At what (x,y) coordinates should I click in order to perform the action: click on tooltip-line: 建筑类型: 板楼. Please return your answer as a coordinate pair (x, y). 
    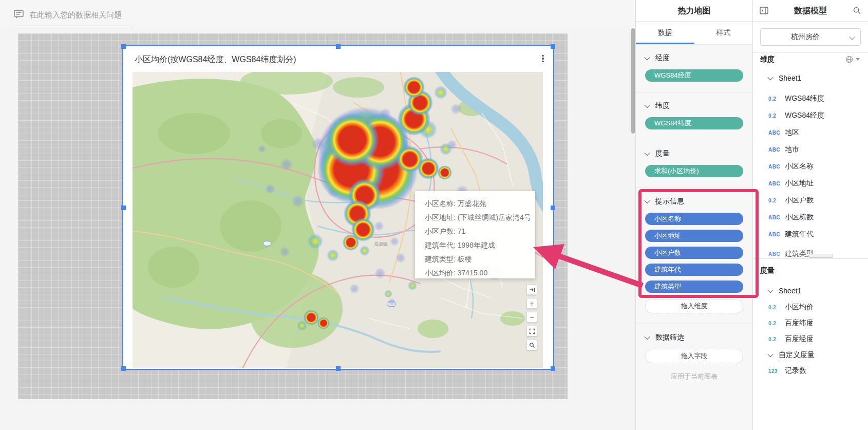
    Looking at the image, I should click on (480, 259).